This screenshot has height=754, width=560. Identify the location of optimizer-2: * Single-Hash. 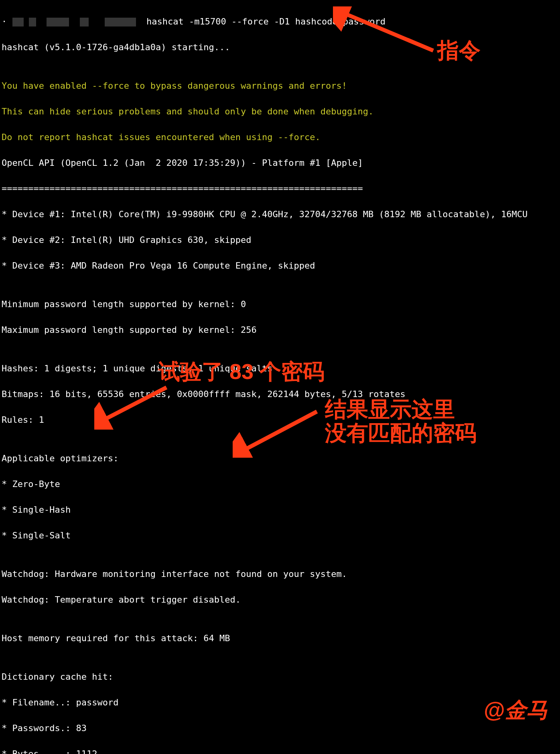
(280, 510).